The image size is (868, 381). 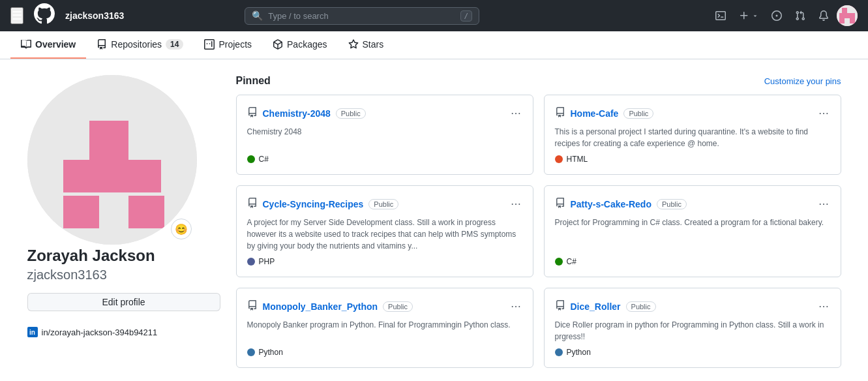 What do you see at coordinates (373, 44) in the screenshot?
I see `tab-stars-label: Stars` at bounding box center [373, 44].